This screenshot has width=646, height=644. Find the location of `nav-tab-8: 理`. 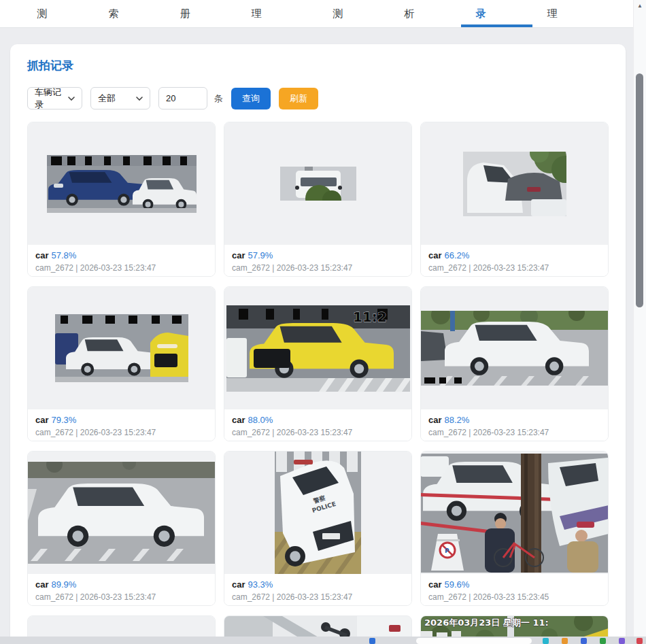

nav-tab-8: 理 is located at coordinates (552, 14).